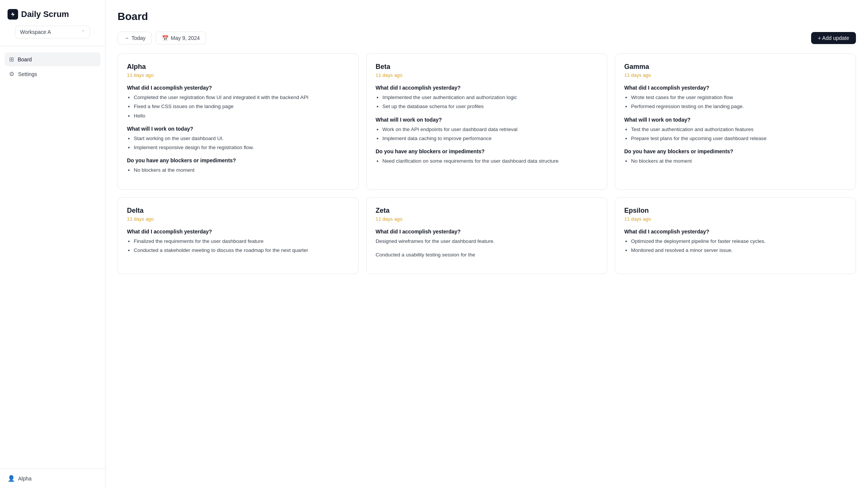  I want to click on list-item: Performed regression testing on the land…, so click(739, 107).